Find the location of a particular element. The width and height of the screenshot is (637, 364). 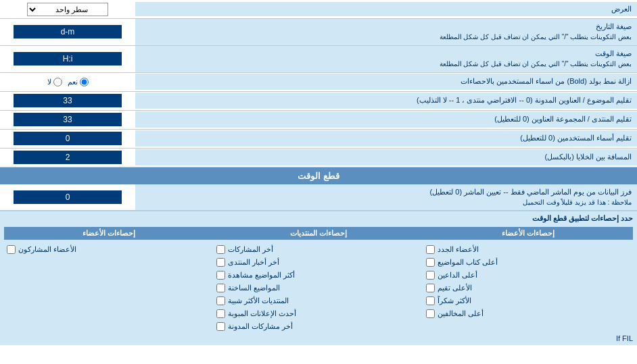

topic-trim-label: تقليم الموضوع / العناوين المدونة (0 -- ا… is located at coordinates (386, 100).